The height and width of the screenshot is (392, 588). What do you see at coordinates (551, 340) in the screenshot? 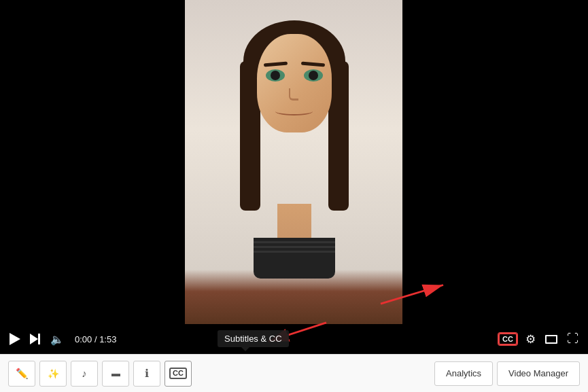
I see `miniplayer-icon` at bounding box center [551, 340].